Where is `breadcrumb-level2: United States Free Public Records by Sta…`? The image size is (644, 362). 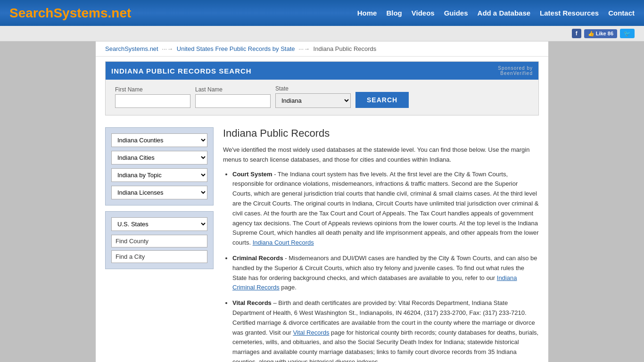
breadcrumb-level2: United States Free Public Records by Sta… is located at coordinates (236, 49).